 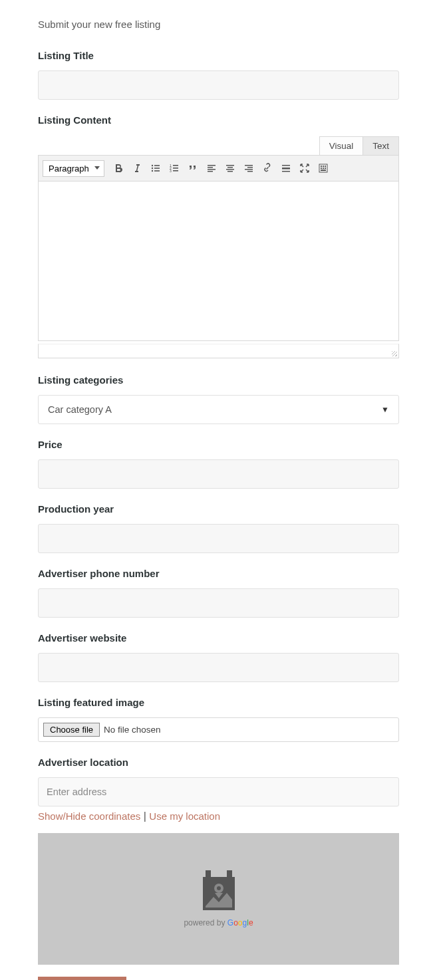 What do you see at coordinates (218, 603) in the screenshot?
I see `phone-input` at bounding box center [218, 603].